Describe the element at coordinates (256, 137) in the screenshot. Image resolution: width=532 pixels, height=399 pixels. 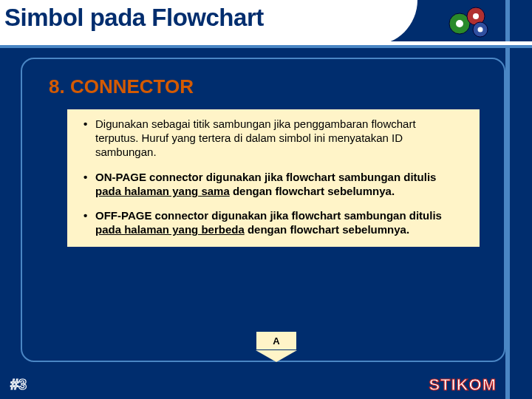
I see `bullet-text: Digunakan sebagai titik sambungan jika p…` at that location.